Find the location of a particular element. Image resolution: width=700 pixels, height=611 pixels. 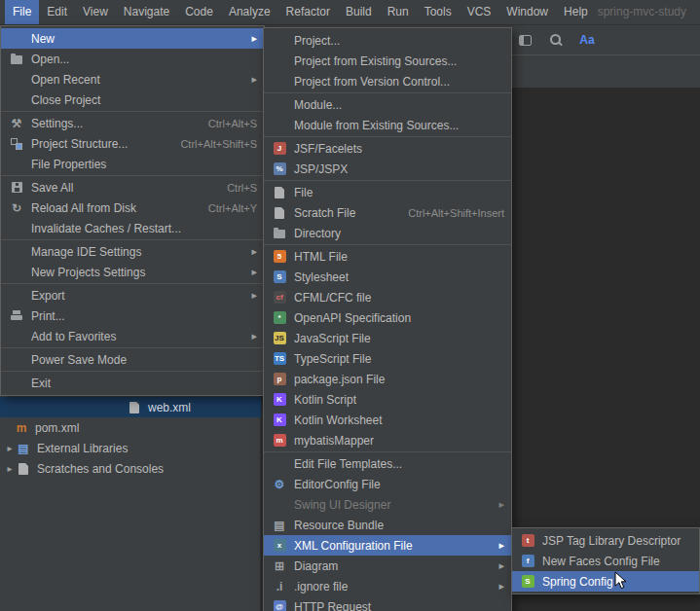

menu-item-jsp-jspx: %JSP/JSPX is located at coordinates (387, 169).